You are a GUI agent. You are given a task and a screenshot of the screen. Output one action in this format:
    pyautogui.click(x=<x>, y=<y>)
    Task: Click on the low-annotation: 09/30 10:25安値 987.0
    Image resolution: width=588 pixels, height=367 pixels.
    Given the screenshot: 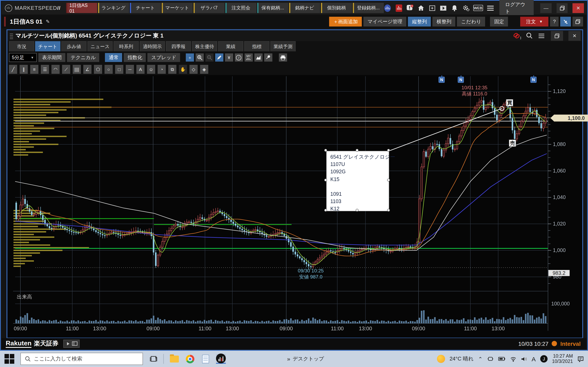 What is the action you would take?
    pyautogui.click(x=311, y=274)
    